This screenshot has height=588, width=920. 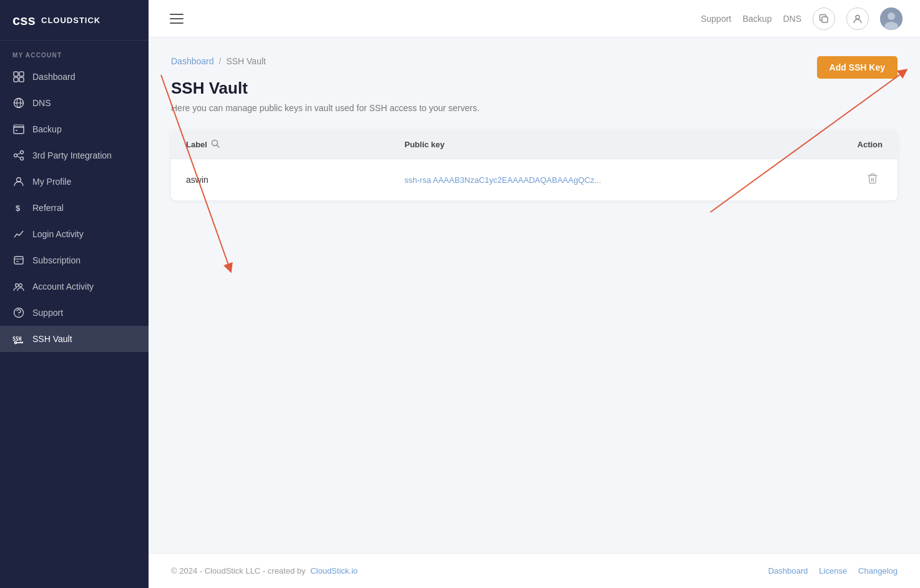 What do you see at coordinates (24, 20) in the screenshot?
I see `svg-text: css` at bounding box center [24, 20].